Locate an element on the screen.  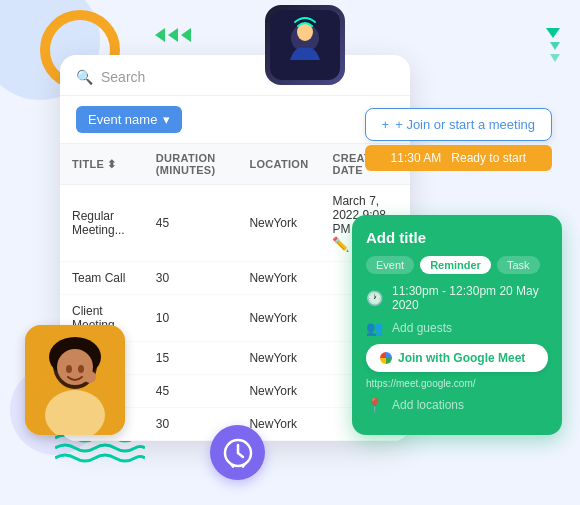
left-arrows-decoration is located at coordinates (173, 35).